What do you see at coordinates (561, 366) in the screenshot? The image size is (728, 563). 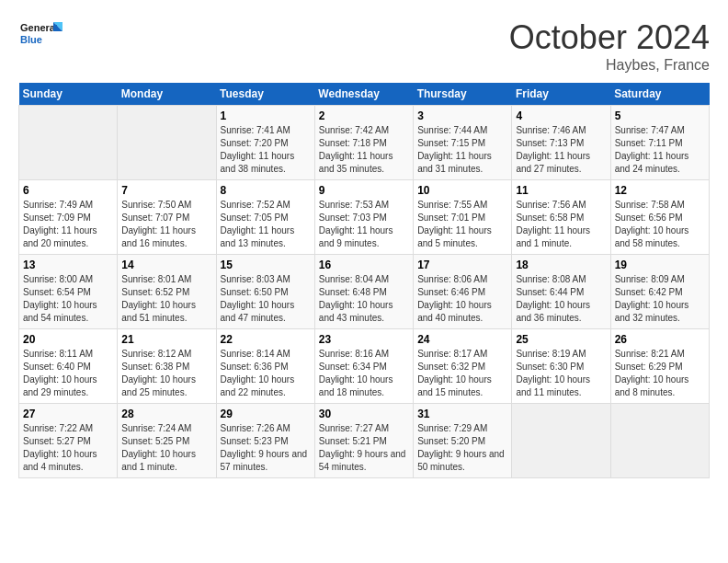 I see `calendar-cell: 25Sunrise: 8:19 AMSunset: 6:30 PMDayligh…` at bounding box center [561, 366].